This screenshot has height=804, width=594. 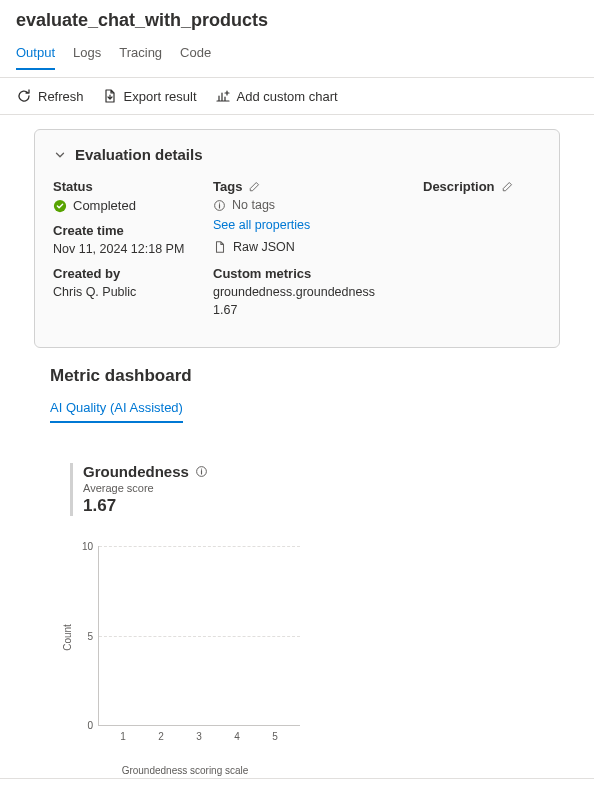 I want to click on create-time-label: Create time, so click(x=128, y=230).